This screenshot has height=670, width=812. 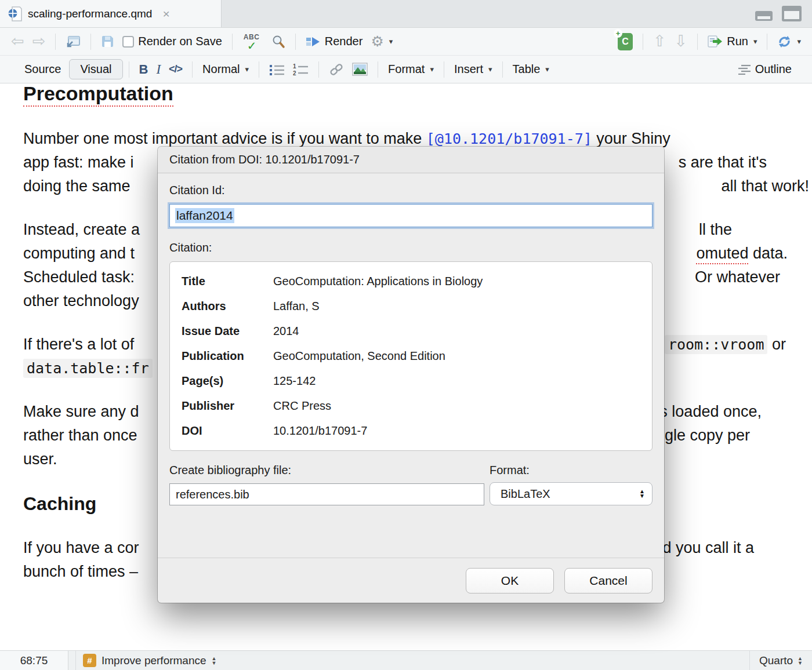 I want to click on citation-id-label: Citation Id:, so click(x=411, y=191).